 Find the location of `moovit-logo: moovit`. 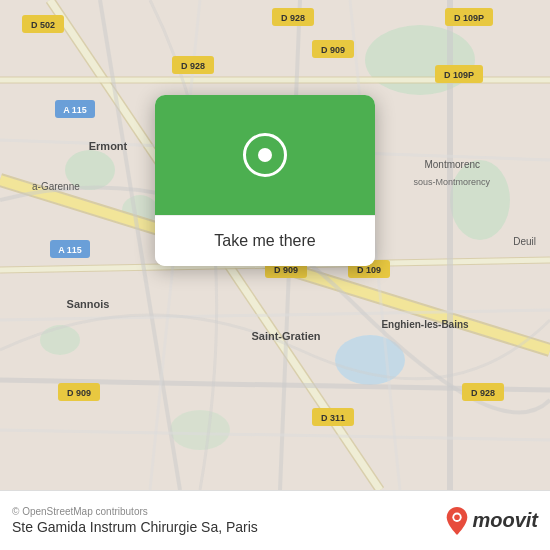

moovit-logo: moovit is located at coordinates (492, 521).